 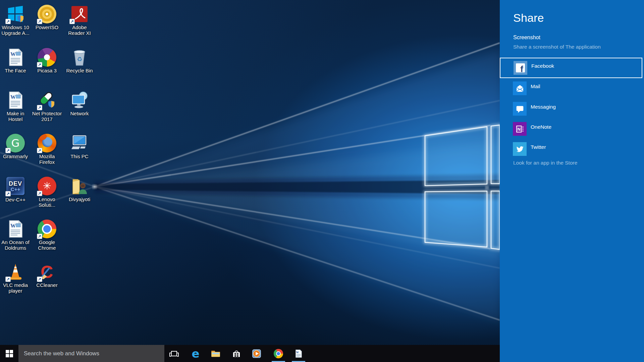 I want to click on svg-text: N, so click(x=519, y=129).